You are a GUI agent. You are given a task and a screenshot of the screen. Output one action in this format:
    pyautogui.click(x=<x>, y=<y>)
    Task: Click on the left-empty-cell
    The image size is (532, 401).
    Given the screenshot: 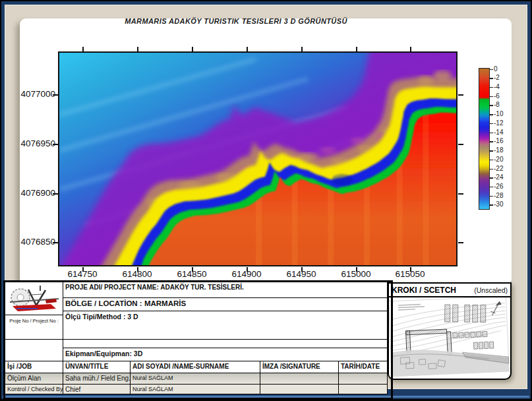 What is the action you would take?
    pyautogui.click(x=34, y=351)
    